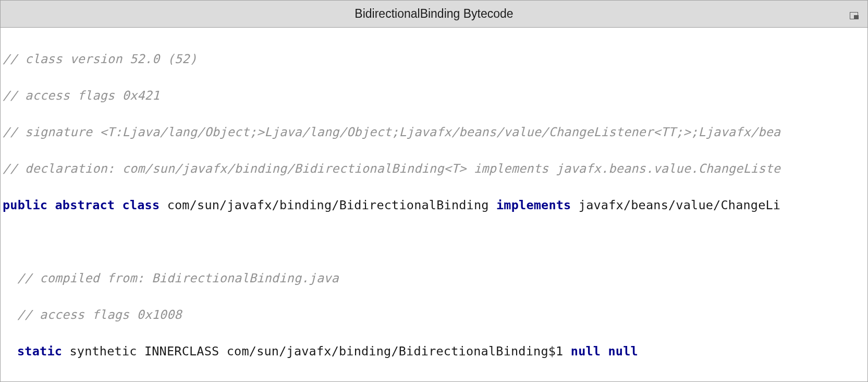 The width and height of the screenshot is (868, 382). Describe the element at coordinates (853, 14) in the screenshot. I see `restore-window-icon` at that location.